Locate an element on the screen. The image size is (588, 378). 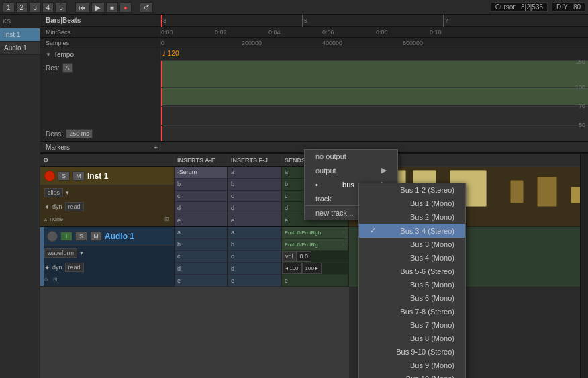
inserts-fj-label: INSERTS F-J is located at coordinates (250, 160).